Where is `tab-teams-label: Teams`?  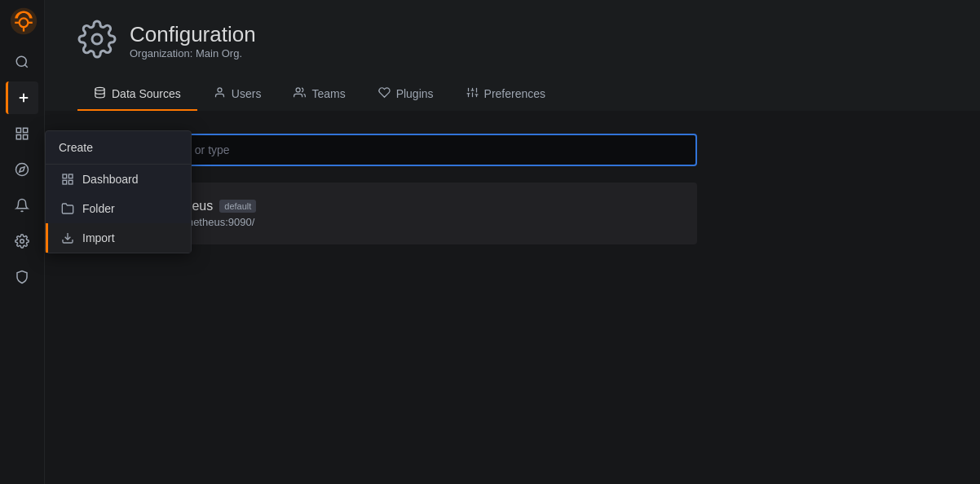
tab-teams-label: Teams is located at coordinates (328, 94).